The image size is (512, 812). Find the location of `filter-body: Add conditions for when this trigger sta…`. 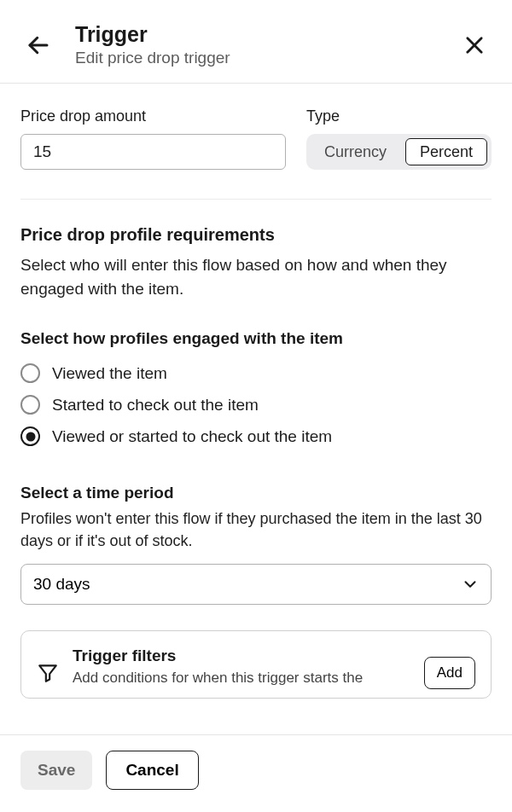

filter-body: Add conditions for when this trigger sta… is located at coordinates (241, 679).